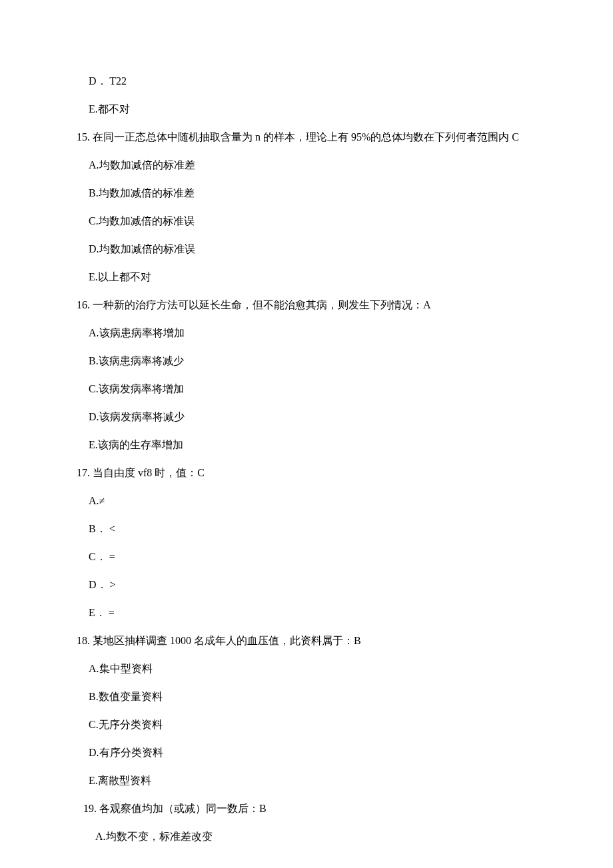 The image size is (613, 868). I want to click on question-15: 15. 在同一正态总体中随机抽取含量为 n 的样本，理论上有 95%的总体均数在…, so click(306, 137).